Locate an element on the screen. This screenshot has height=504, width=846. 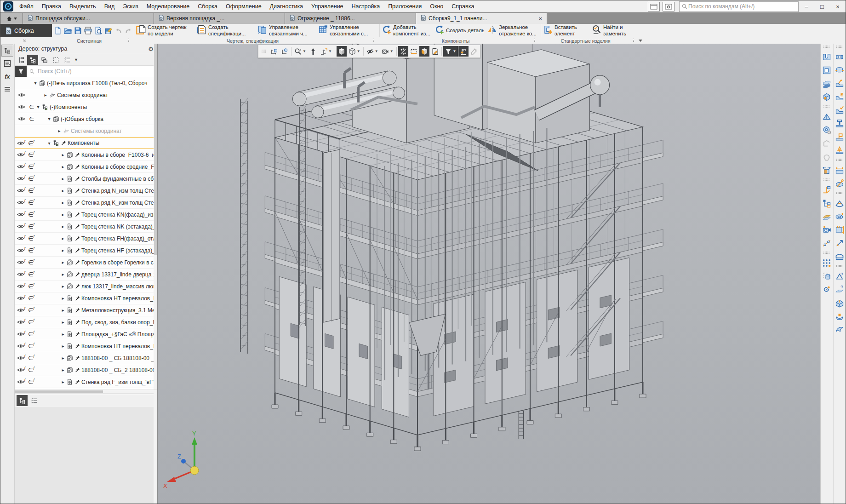
document-tab: Сборка9_1_1 панели...× is located at coordinates (482, 18).